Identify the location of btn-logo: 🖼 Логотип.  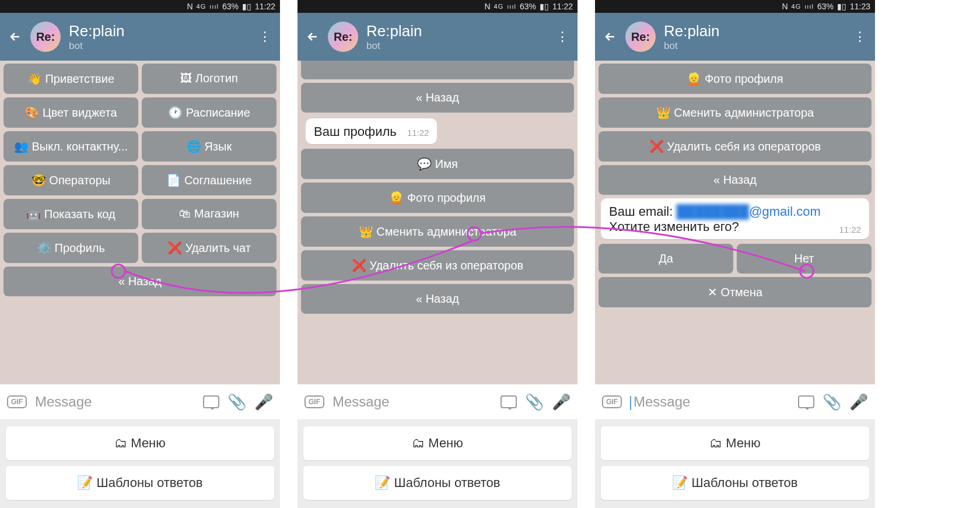
(209, 79).